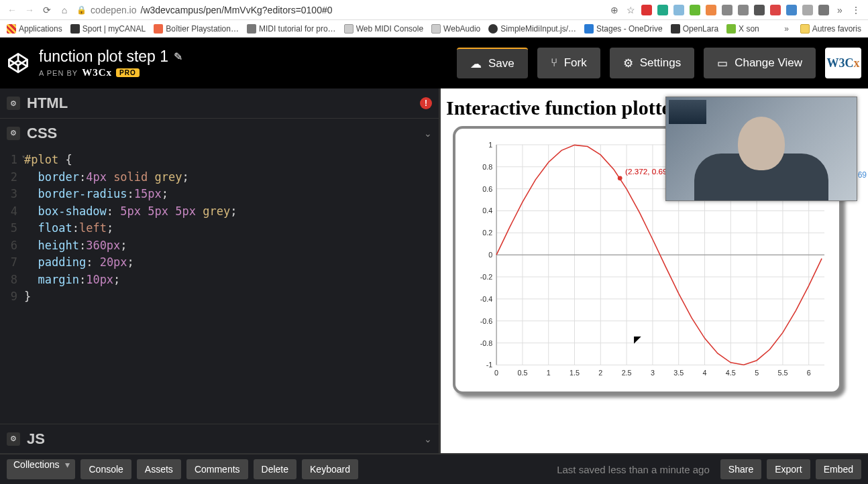 The height and width of the screenshot is (484, 868). What do you see at coordinates (178, 56) in the screenshot?
I see `edit-icon: ✎` at bounding box center [178, 56].